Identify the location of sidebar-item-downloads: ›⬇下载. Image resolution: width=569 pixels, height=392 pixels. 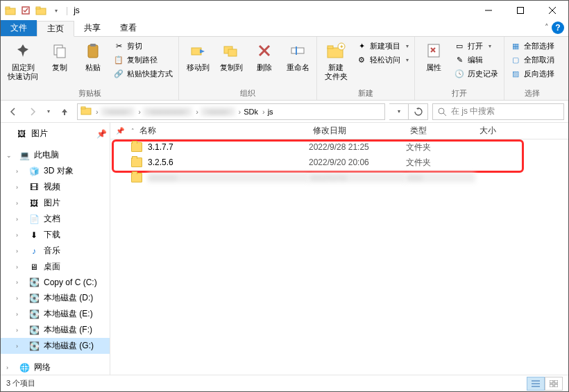
(56, 235).